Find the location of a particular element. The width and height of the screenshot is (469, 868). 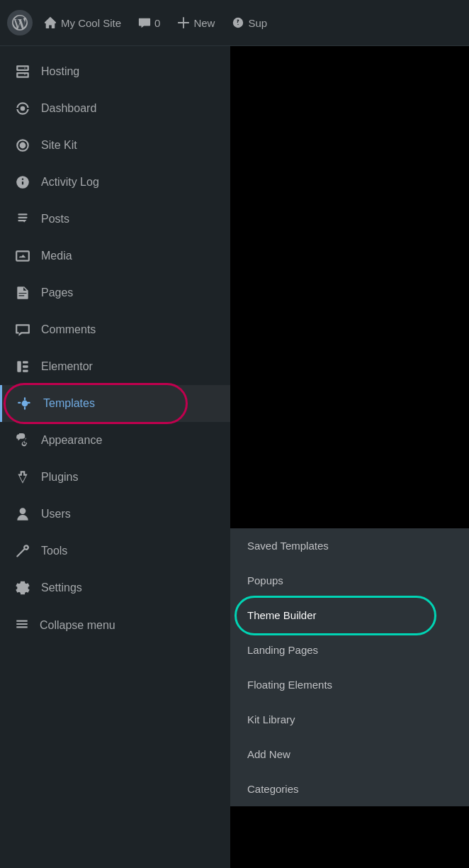

sidebar-label-pages: Pages is located at coordinates (57, 293).